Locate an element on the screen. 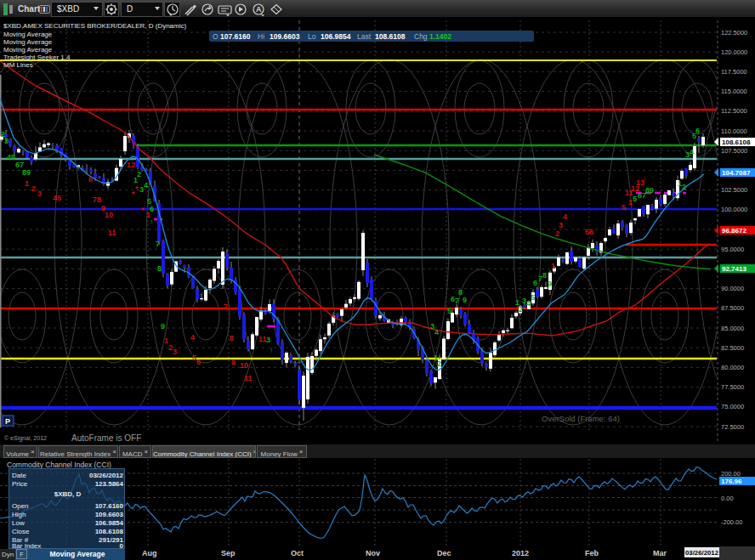  svg-text: -200.00 is located at coordinates (731, 522).